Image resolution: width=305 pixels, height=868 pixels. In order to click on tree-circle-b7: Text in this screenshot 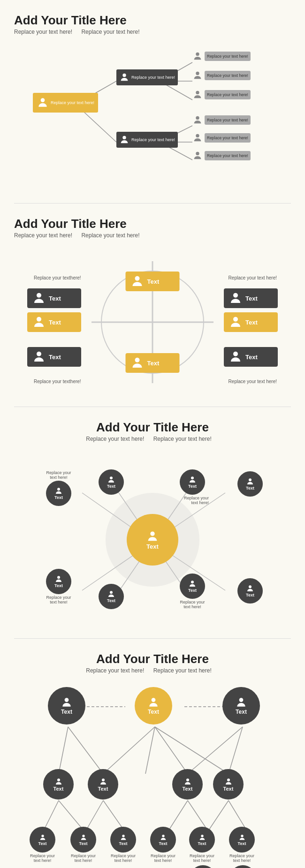, I will do `click(203, 867)`.